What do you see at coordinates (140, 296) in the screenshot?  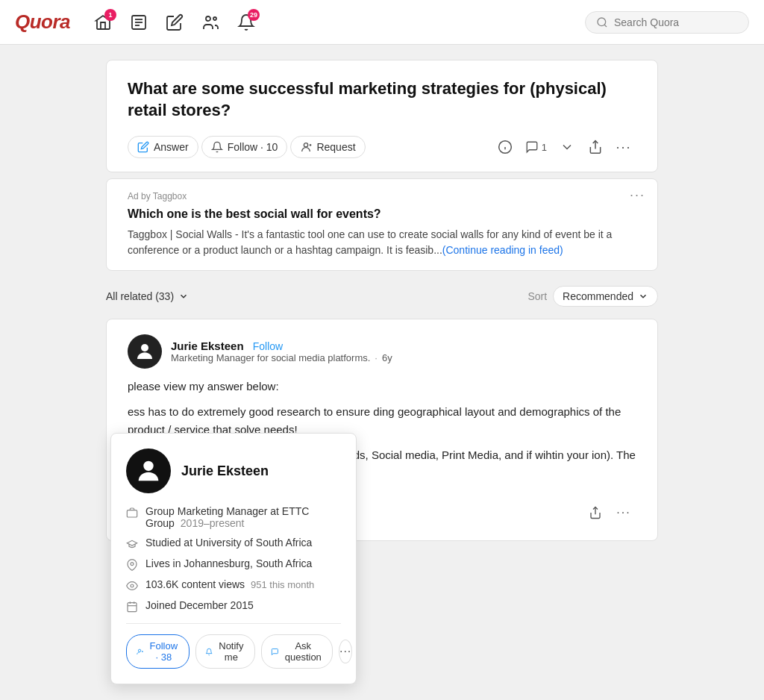 I see `all-related-label: All related (33)` at bounding box center [140, 296].